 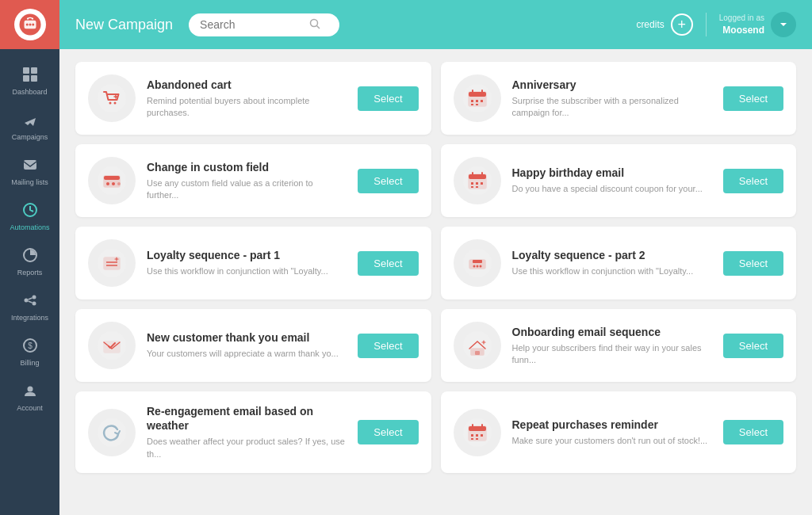 I want to click on campaigns-label: Campaigns, so click(x=30, y=137).